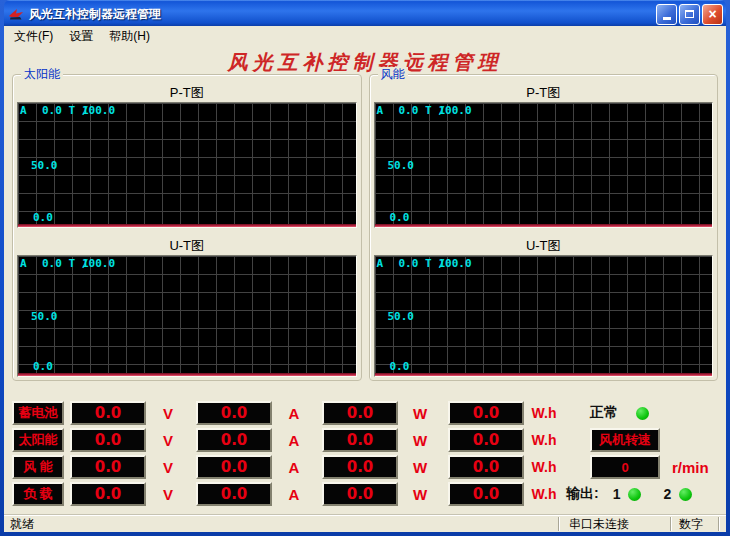 This screenshot has width=730, height=536. Describe the element at coordinates (667, 18) in the screenshot. I see `minimize-icon` at that location.